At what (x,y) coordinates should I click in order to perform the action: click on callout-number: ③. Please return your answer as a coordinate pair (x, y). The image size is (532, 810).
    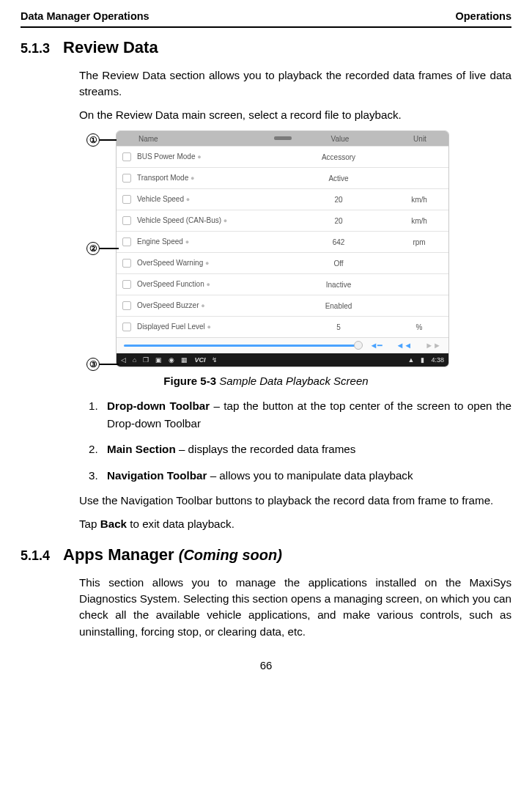
    Looking at the image, I should click on (93, 364).